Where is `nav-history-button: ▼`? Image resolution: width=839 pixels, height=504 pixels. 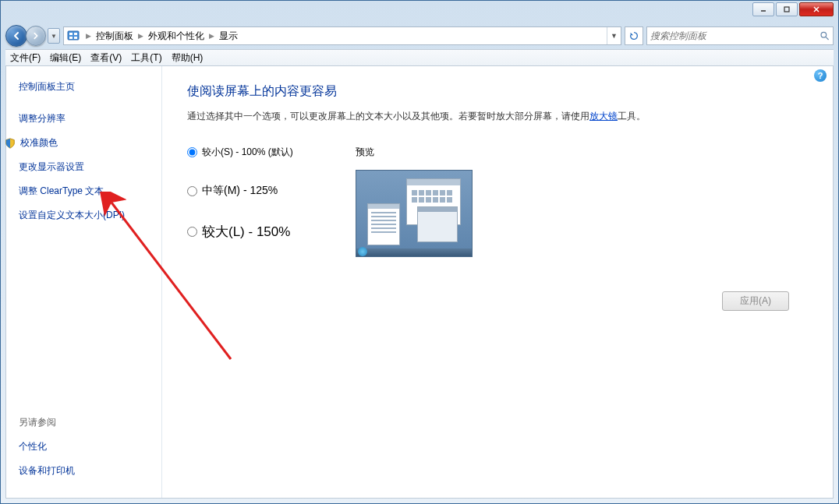
nav-history-button: ▼ is located at coordinates (54, 36).